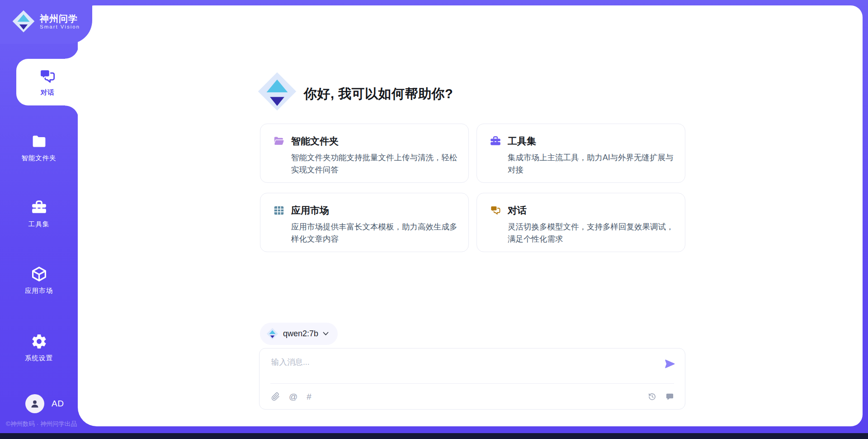 The height and width of the screenshot is (439, 868). What do you see at coordinates (434, 436) in the screenshot?
I see `bottom-bar` at bounding box center [434, 436].